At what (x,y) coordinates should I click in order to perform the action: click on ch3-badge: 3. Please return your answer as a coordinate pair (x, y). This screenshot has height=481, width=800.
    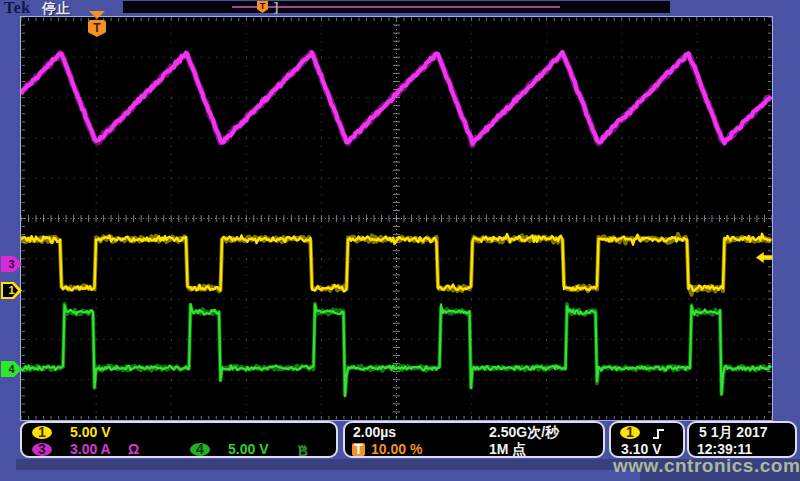
    Looking at the image, I should click on (42, 450).